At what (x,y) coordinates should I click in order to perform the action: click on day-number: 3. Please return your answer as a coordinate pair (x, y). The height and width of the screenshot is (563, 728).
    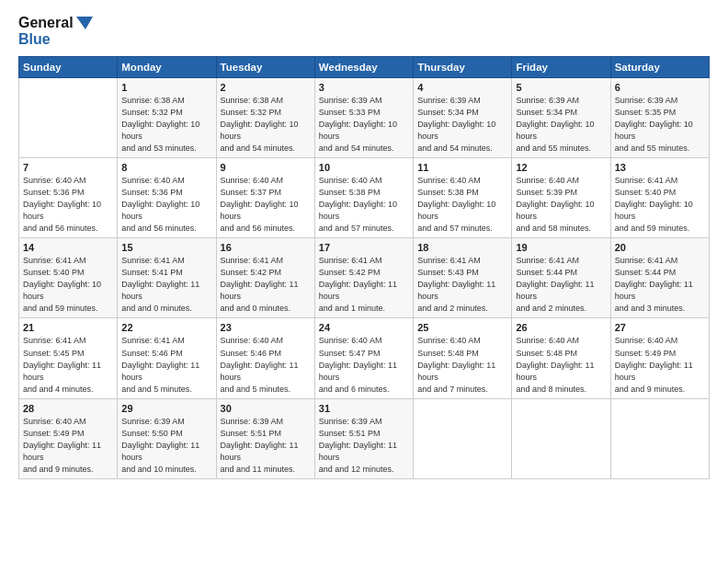
    Looking at the image, I should click on (364, 87).